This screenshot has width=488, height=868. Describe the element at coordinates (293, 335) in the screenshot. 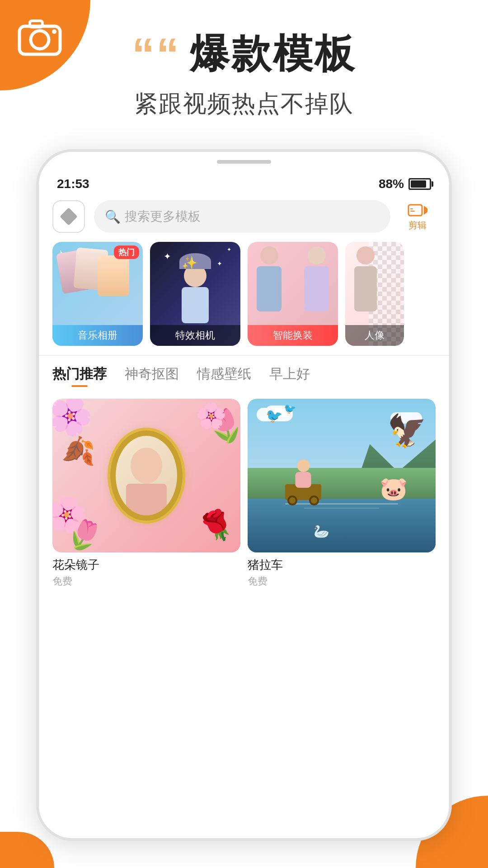

I see `template-label-3: 智能换装` at that location.